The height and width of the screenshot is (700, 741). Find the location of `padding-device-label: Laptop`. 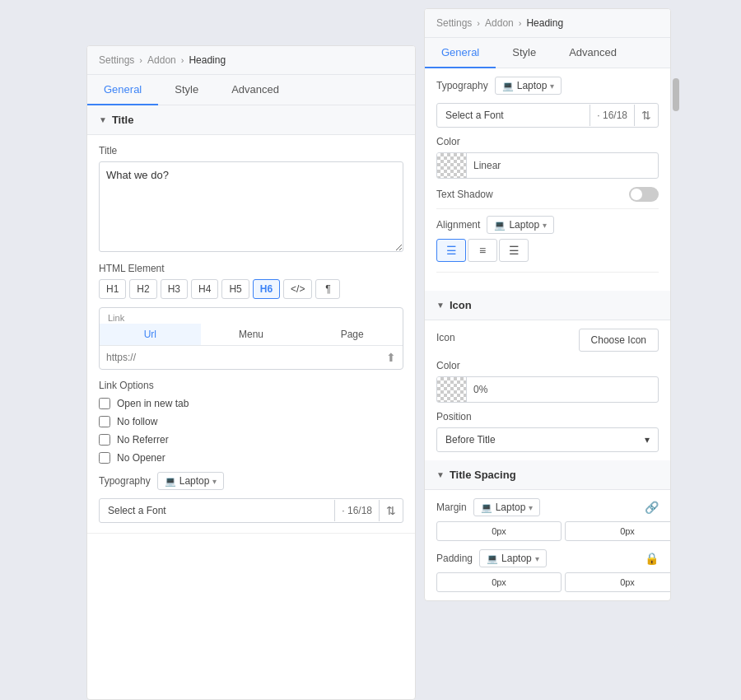

padding-device-label: Laptop is located at coordinates (517, 558).